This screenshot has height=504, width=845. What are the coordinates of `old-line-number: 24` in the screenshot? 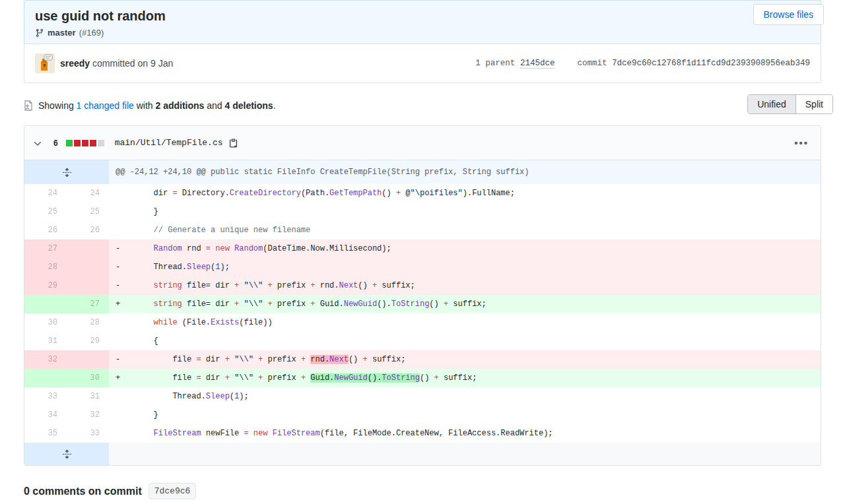 It's located at (46, 193).